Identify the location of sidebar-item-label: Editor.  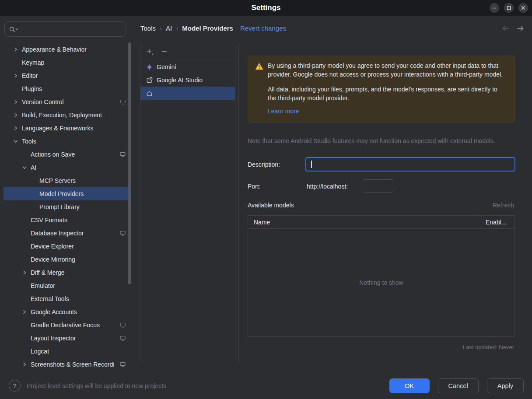
(30, 76).